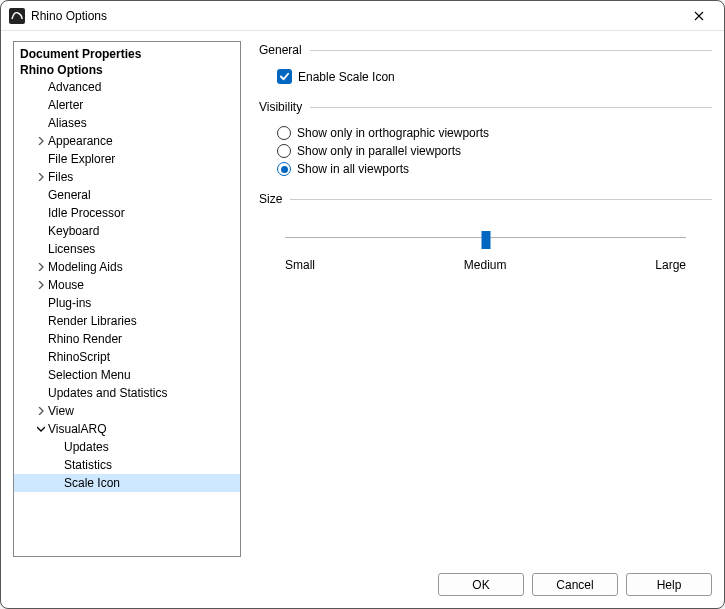 This screenshot has height=609, width=725. What do you see at coordinates (85, 339) in the screenshot?
I see `tree-item-label: Rhino Render` at bounding box center [85, 339].